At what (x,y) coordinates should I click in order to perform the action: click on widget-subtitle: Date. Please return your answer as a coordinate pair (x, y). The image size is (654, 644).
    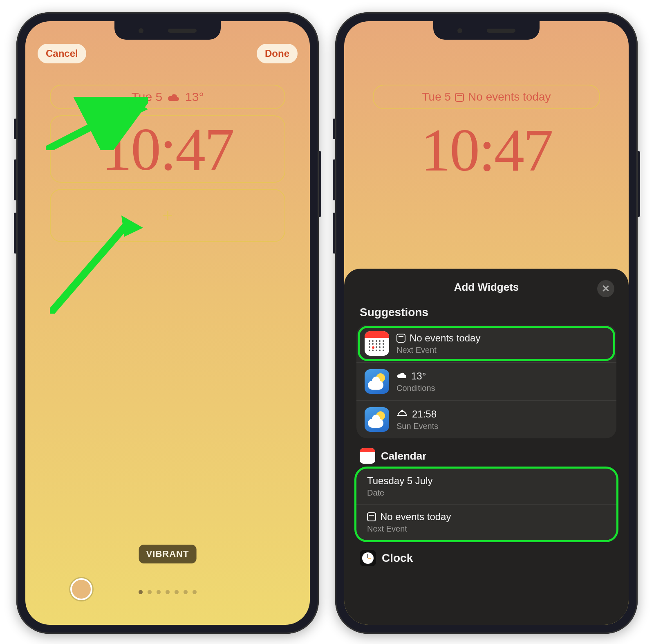
    Looking at the image, I should click on (400, 493).